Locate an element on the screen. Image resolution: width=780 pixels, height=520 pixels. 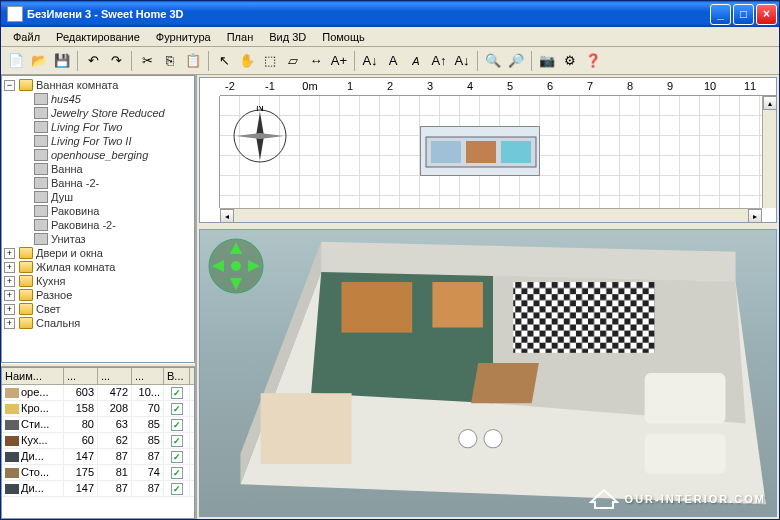
tree-item: Ванна is located at coordinates (98, 169).